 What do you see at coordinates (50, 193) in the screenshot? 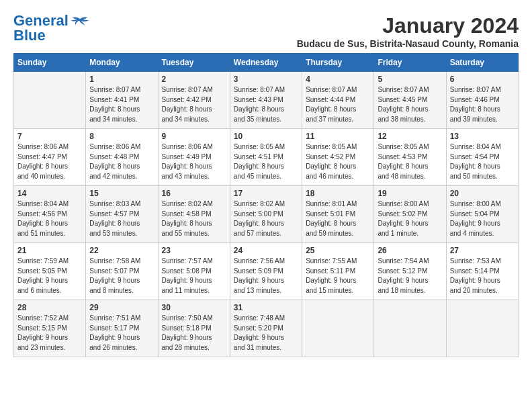
I see `day-number: 14` at bounding box center [50, 193].